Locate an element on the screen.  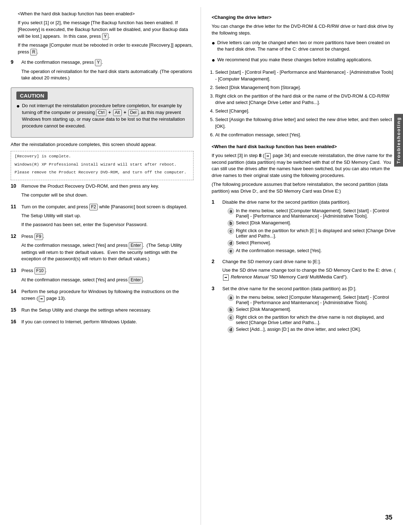
step-13-num: 13 is located at coordinates (15, 276).